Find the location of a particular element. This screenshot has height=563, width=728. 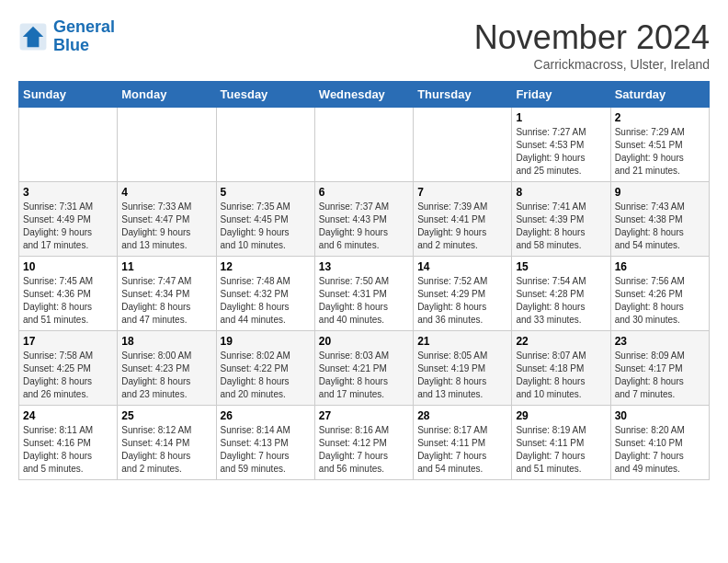

title-area: November 2024 Carrickmacross, Ulster, Ir… is located at coordinates (592, 45).